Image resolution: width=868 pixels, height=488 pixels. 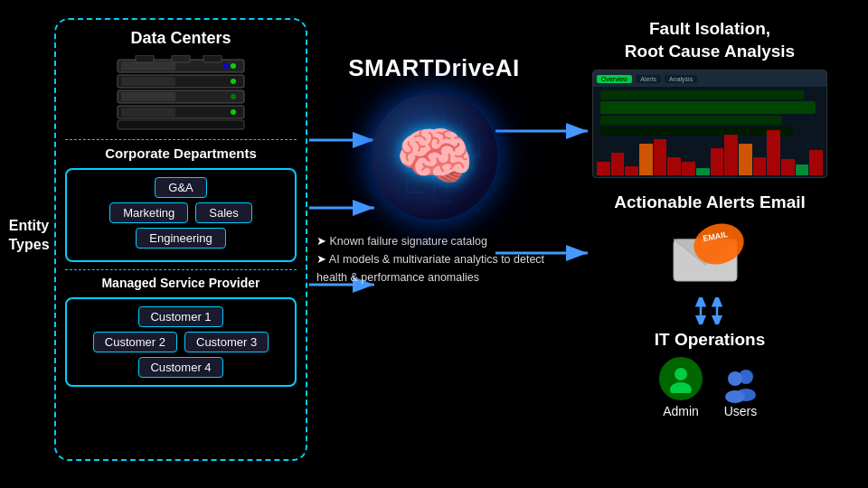 What do you see at coordinates (224, 213) in the screenshot?
I see `dept-sales: Sales` at bounding box center [224, 213].